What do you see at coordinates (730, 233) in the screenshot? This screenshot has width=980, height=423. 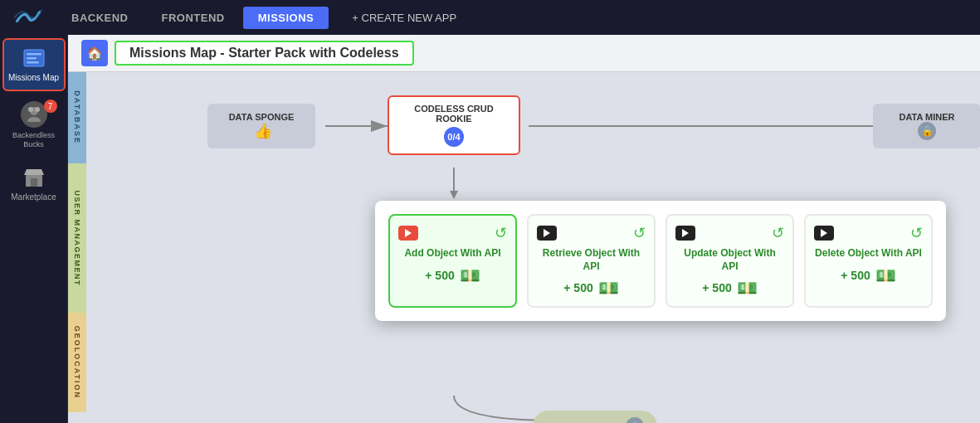 I see `card-update-object-icons: ↺` at bounding box center [730, 233].